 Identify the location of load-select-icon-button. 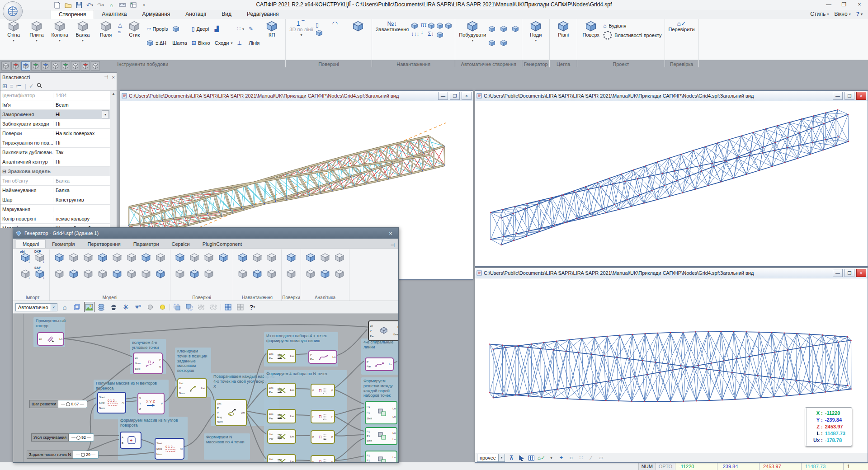
(415, 26).